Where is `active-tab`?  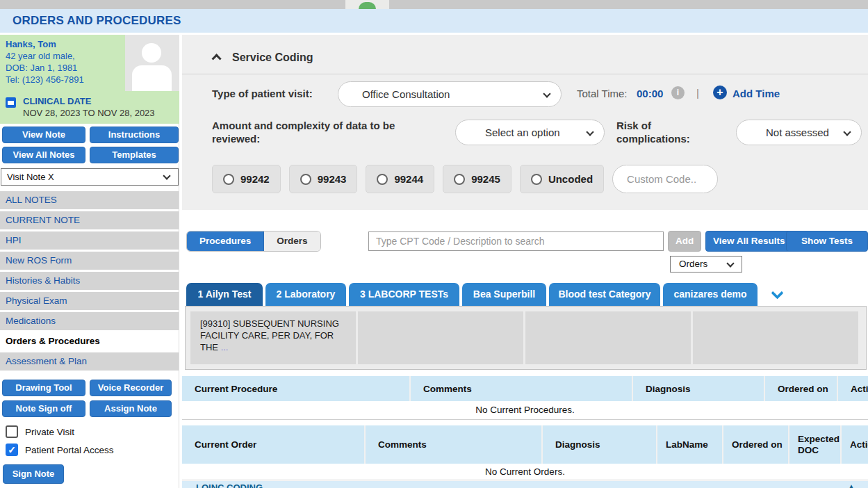
active-tab is located at coordinates (367, 4).